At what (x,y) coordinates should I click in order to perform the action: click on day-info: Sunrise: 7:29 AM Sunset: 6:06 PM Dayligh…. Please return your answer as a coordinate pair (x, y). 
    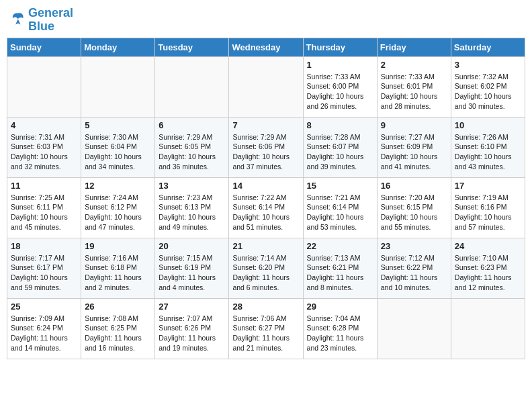
    Looking at the image, I should click on (266, 152).